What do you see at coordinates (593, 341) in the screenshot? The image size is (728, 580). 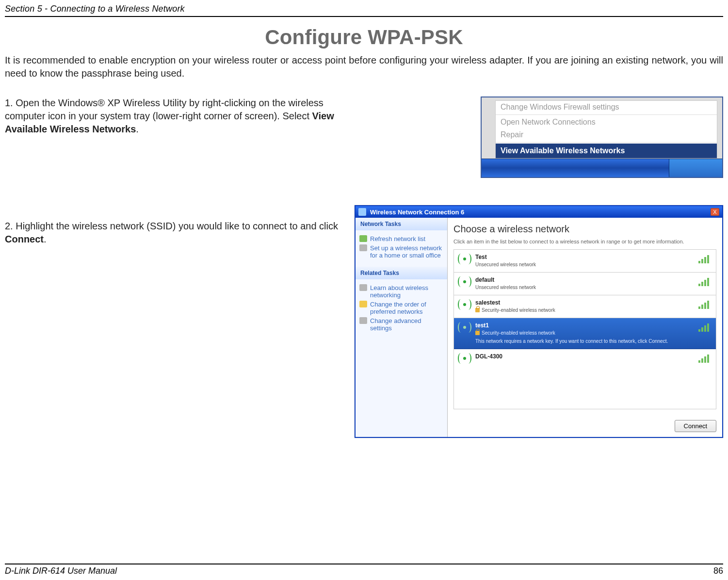 I see `network-extra-info: This network requires a network key. If …` at bounding box center [593, 341].